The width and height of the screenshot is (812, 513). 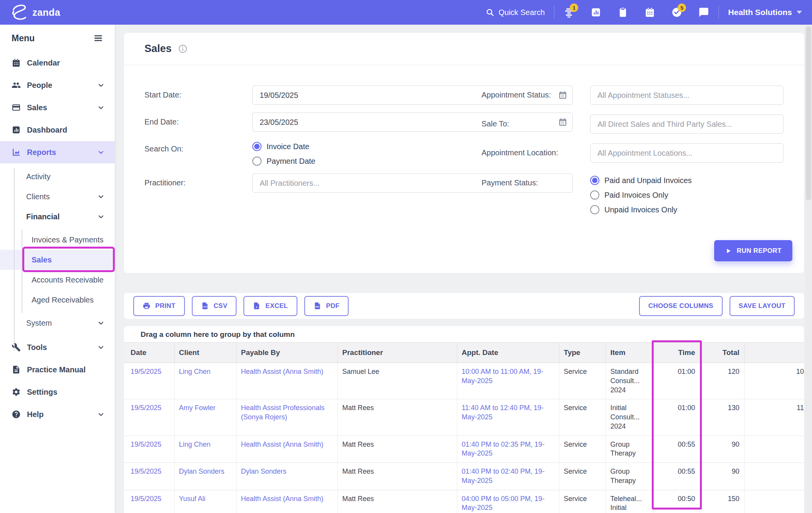 What do you see at coordinates (687, 95) in the screenshot?
I see `appointment-status-input` at bounding box center [687, 95].